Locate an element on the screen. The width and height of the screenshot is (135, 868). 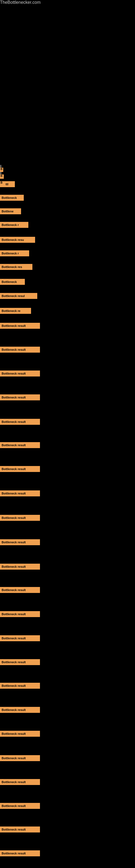
result-bar-29: Bottleneck result is located at coordinates (20, 758).